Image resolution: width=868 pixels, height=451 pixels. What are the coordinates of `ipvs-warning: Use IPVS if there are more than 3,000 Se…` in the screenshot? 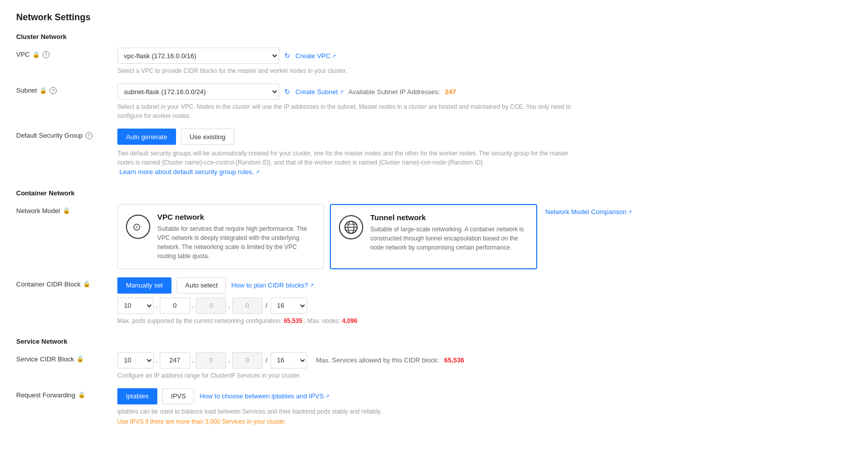 It's located at (485, 422).